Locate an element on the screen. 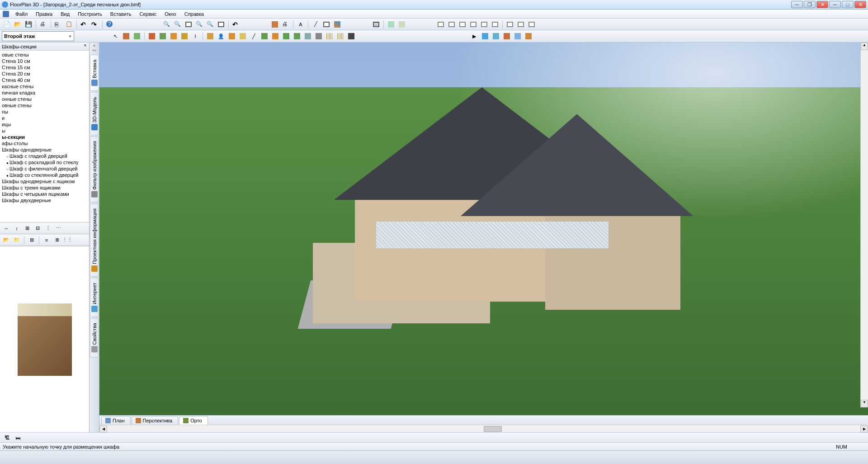 The width and height of the screenshot is (868, 464). cat-btn-7: 📂 is located at coordinates (6, 240).